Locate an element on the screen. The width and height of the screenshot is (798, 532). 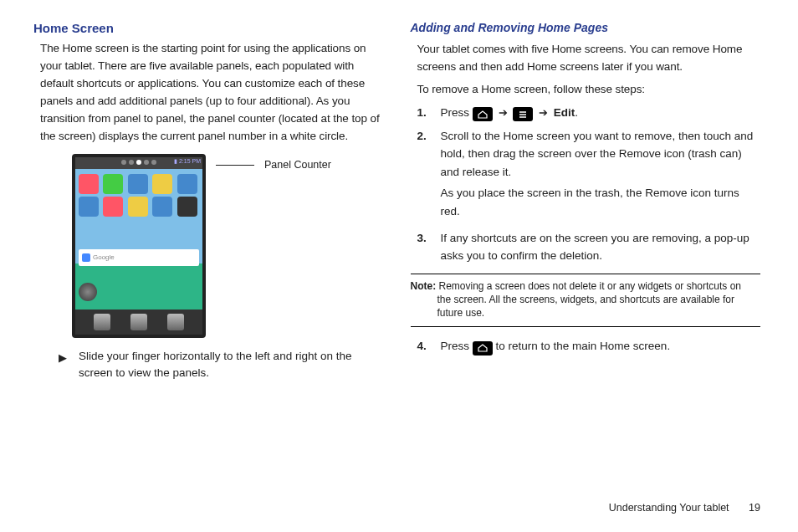
section-title-home-screen: Home Screen is located at coordinates (209, 28).